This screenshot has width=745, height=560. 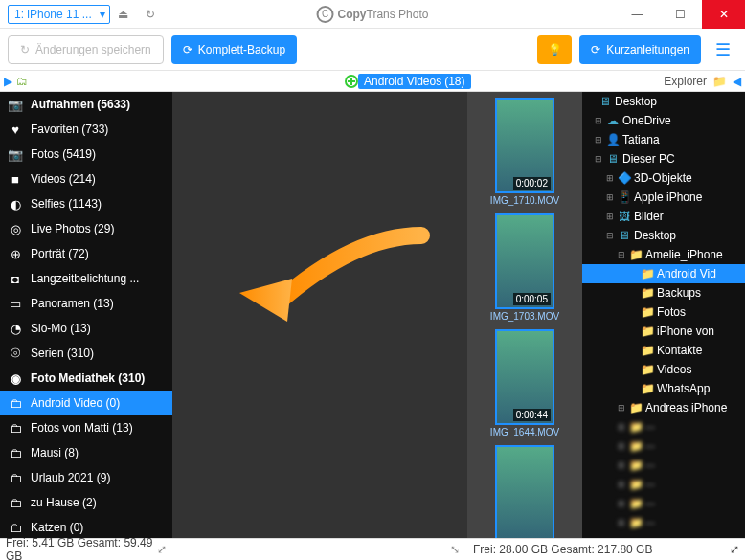 I want to click on sidebar-item: 🗀Fotos von Matti (13), so click(x=86, y=428).